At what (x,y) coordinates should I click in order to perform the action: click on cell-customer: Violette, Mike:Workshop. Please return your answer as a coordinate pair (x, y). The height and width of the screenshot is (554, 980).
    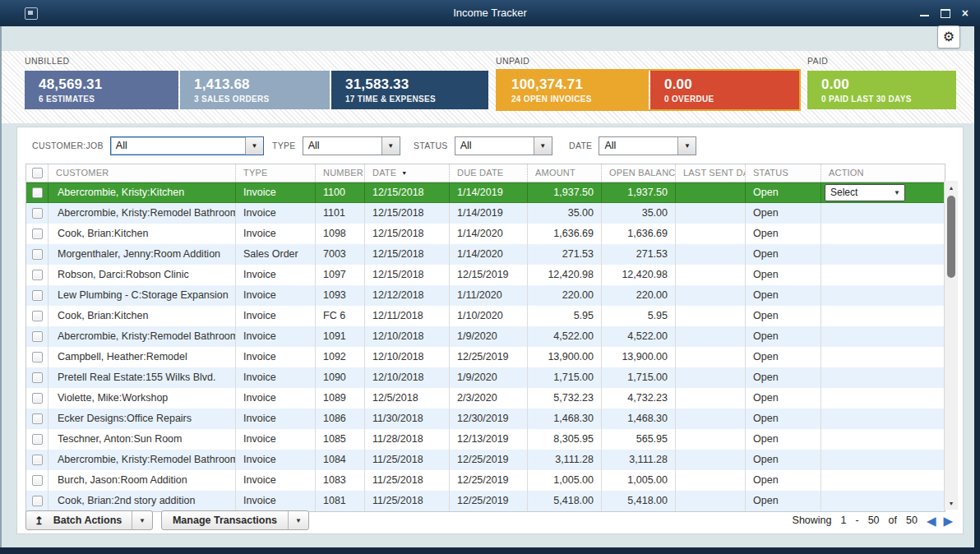
    Looking at the image, I should click on (142, 398).